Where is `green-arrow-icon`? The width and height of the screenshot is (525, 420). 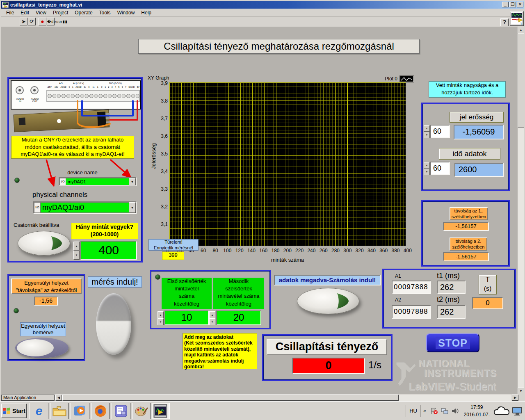
green-arrow-icon is located at coordinates (57, 243).